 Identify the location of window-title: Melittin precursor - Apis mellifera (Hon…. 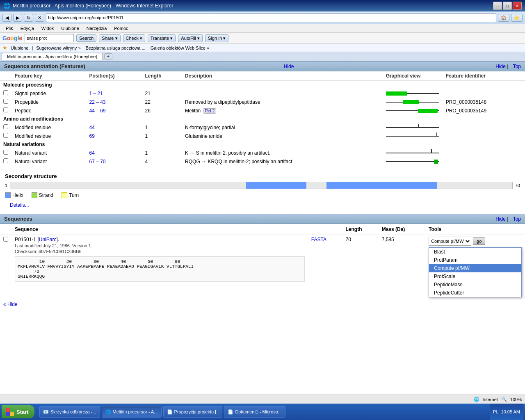
(93, 6).